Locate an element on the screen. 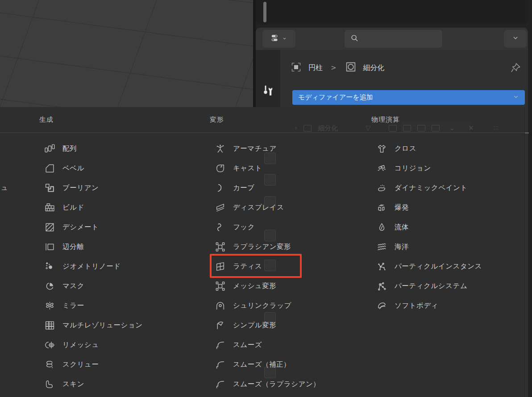 The height and width of the screenshot is (397, 532). skin-icon is located at coordinates (50, 384).